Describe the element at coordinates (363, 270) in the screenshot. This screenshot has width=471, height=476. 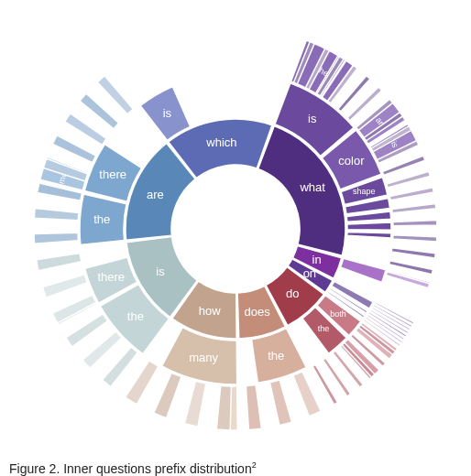
I see `seg-in-the` at that location.